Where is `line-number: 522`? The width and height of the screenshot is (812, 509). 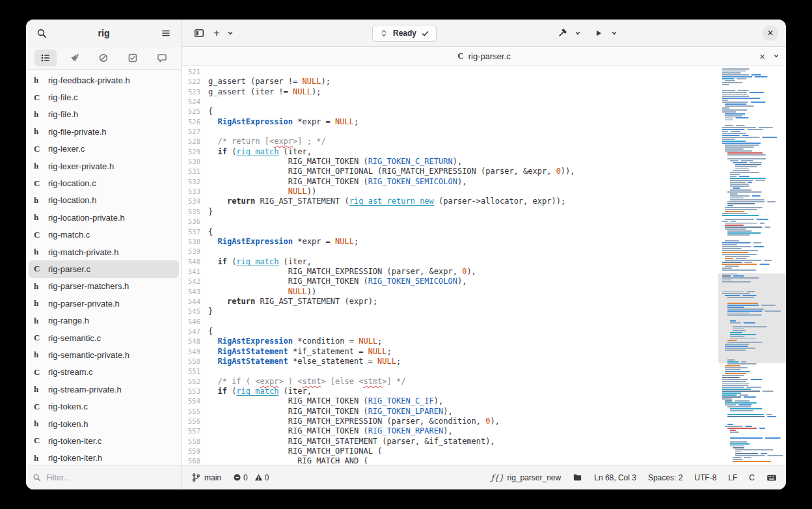
line-number: 522 is located at coordinates (191, 82).